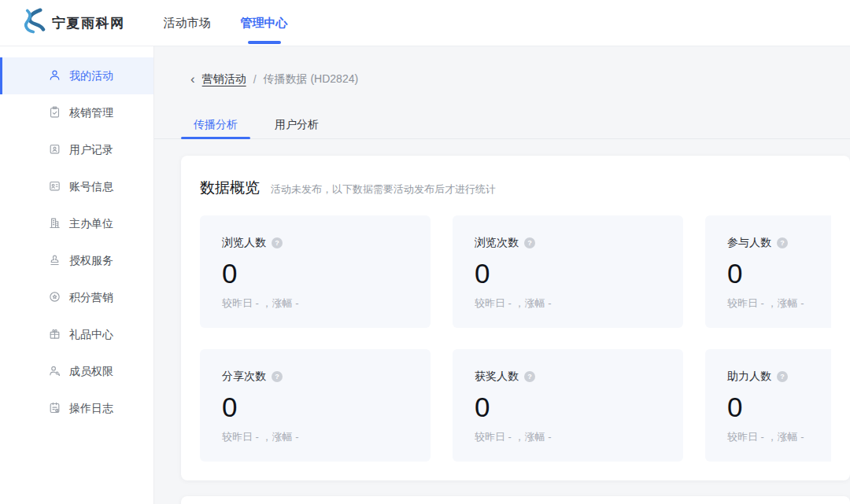 Image resolution: width=850 pixels, height=504 pixels. What do you see at coordinates (55, 409) in the screenshot?
I see `log-icon` at bounding box center [55, 409].